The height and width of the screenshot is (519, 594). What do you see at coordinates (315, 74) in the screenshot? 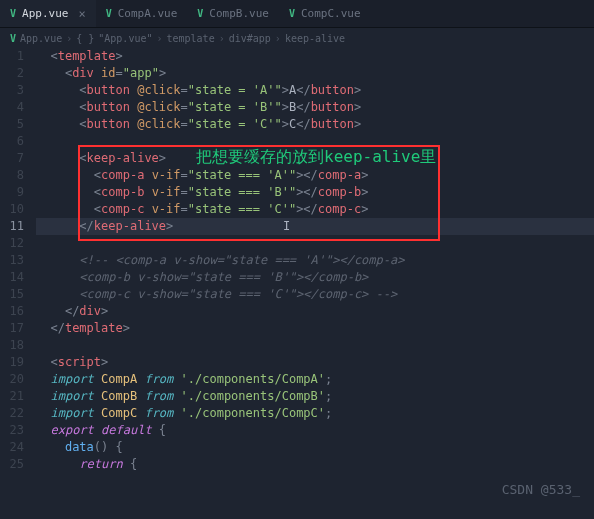
I see `code-line: <div id="app">` at bounding box center [315, 74].